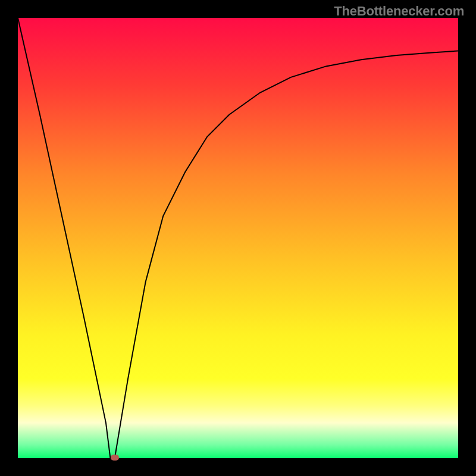 This screenshot has height=476, width=476. What do you see at coordinates (115, 458) in the screenshot?
I see `optimal-point-marker` at bounding box center [115, 458].